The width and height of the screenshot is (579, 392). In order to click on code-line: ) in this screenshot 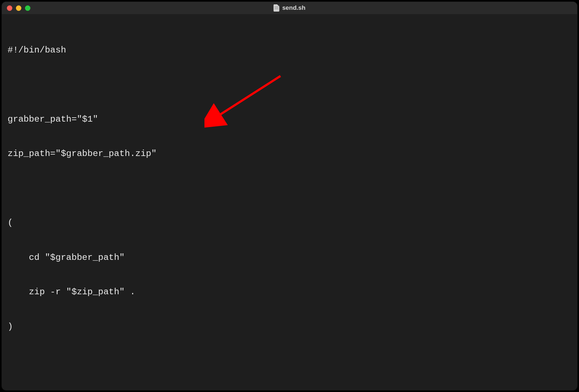, I will do `click(290, 327)`.